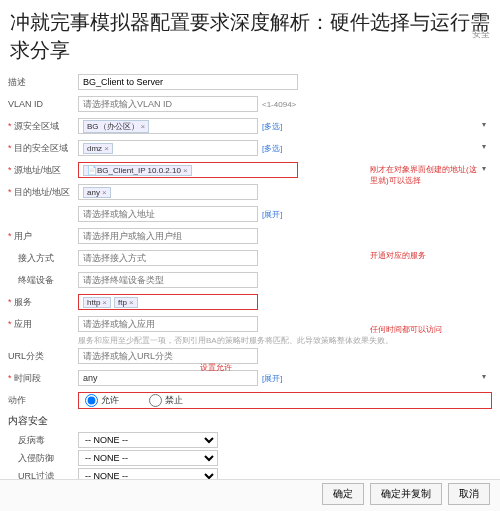 This screenshot has height=511, width=500. I want to click on service-select: http× ftp×, so click(168, 302).